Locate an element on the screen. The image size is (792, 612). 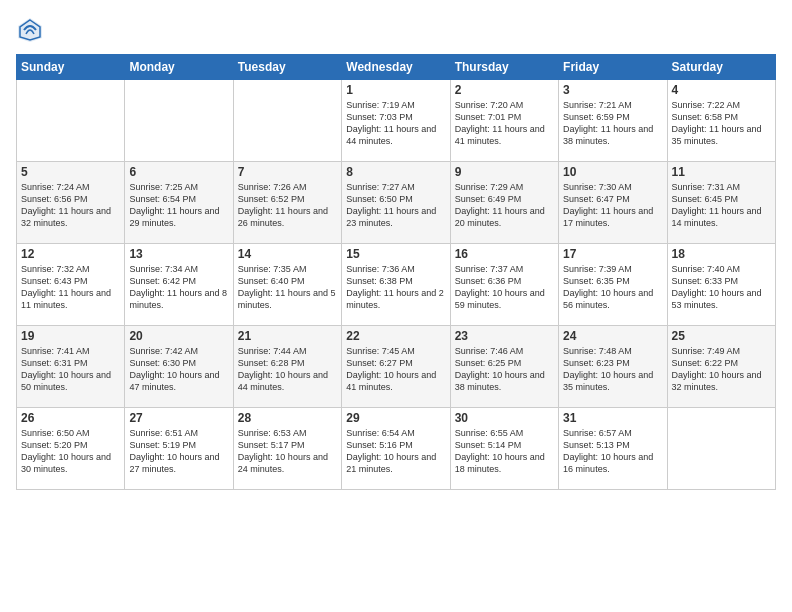
day-info: Sunrise: 7:49 AM Sunset: 6:22 PM Dayligh… is located at coordinates (722, 370).